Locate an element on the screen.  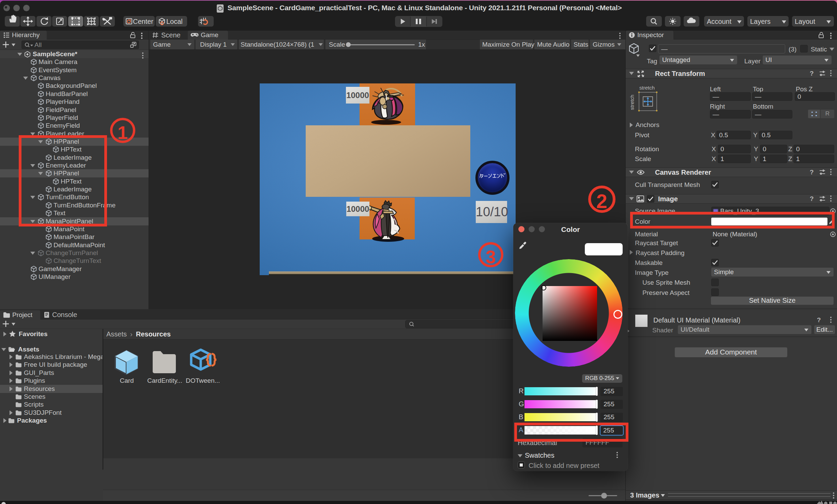
svg-text: Layers is located at coordinates (760, 21).